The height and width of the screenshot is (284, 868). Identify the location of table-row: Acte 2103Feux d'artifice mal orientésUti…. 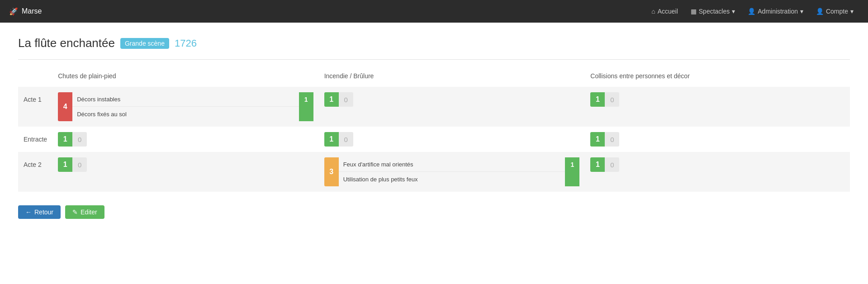
(434, 172).